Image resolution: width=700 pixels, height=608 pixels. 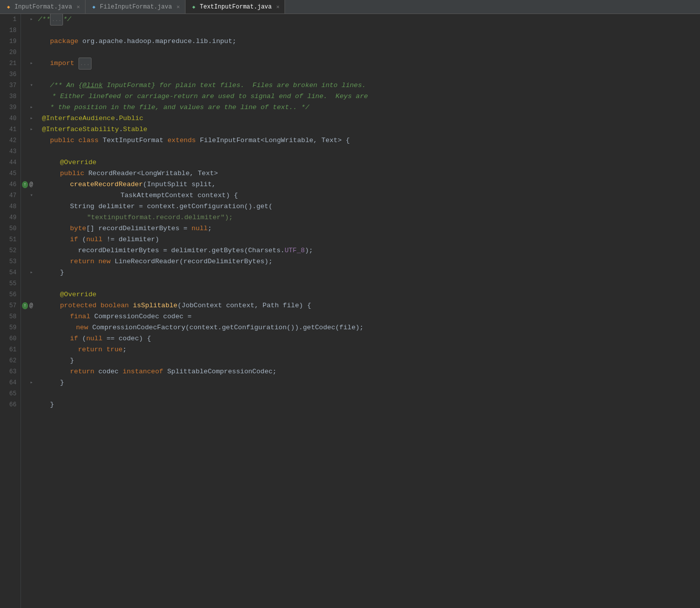 I want to click on fold-icon-41: ▸, so click(x=32, y=130).